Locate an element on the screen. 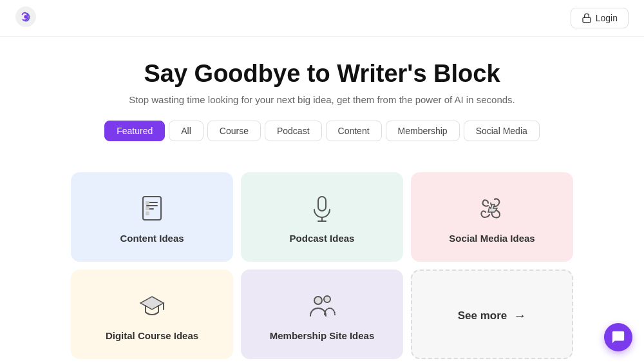 The width and height of the screenshot is (644, 363). logo is located at coordinates (26, 18).